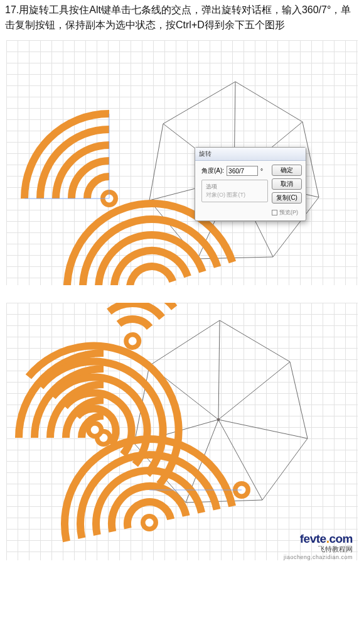 Image resolution: width=364 pixels, height=625 pixels. Describe the element at coordinates (287, 184) in the screenshot. I see `cancel-button: 取消` at that location.